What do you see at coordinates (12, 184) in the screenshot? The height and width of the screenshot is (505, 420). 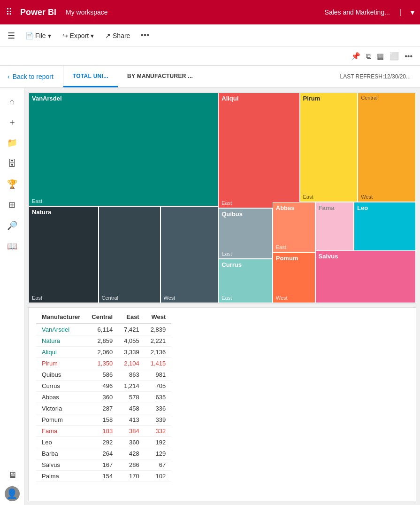 I see `sidebar-goals-icon: 🏆` at bounding box center [12, 184].